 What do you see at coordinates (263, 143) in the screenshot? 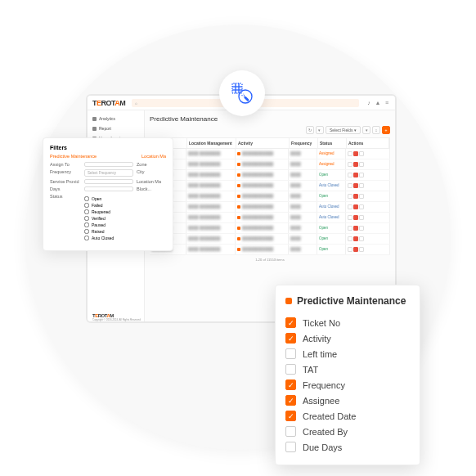
I see `column-header: Activity` at bounding box center [263, 143].